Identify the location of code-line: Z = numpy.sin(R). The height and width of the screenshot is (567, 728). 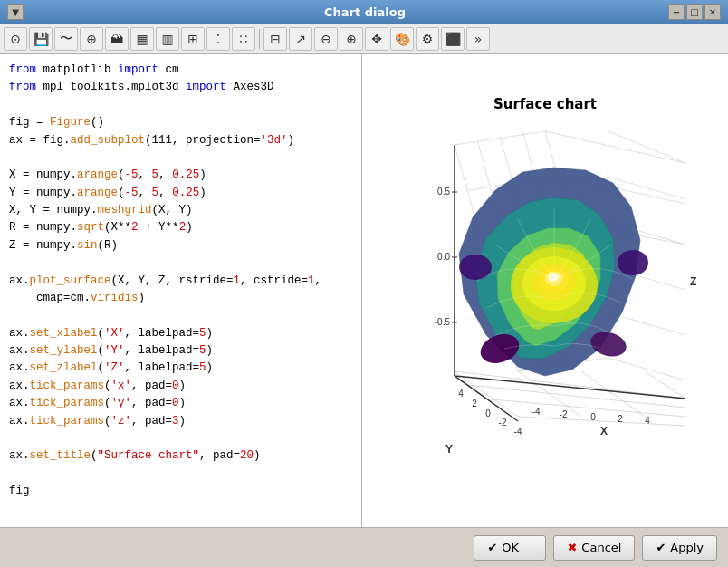
(181, 246).